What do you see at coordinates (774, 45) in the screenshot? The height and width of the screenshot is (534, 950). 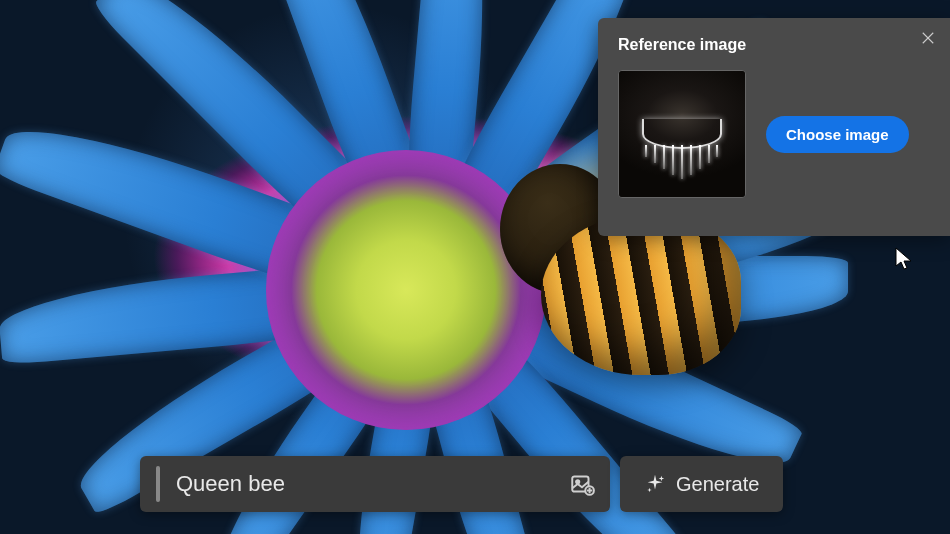 I see `panel-title: Reference image` at bounding box center [774, 45].